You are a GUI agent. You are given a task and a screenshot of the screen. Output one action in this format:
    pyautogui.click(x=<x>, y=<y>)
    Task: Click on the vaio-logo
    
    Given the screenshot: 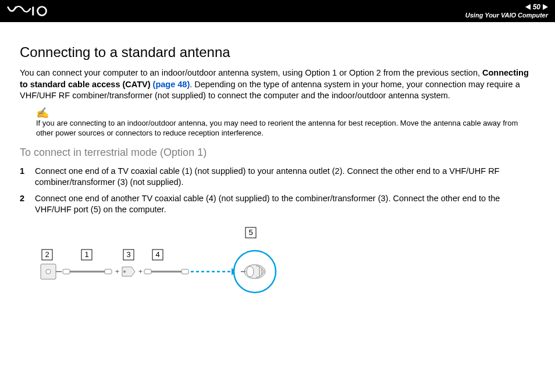 What is the action you would take?
    pyautogui.click(x=36, y=11)
    